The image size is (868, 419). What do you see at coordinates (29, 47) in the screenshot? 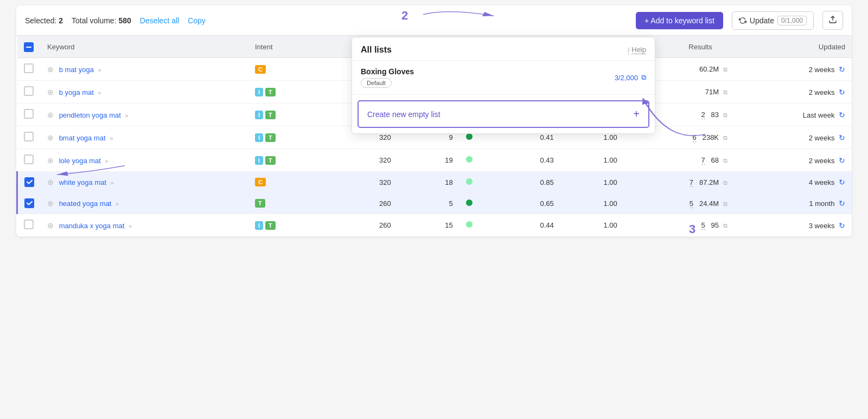
I see `select-all-checkbox` at bounding box center [29, 47].